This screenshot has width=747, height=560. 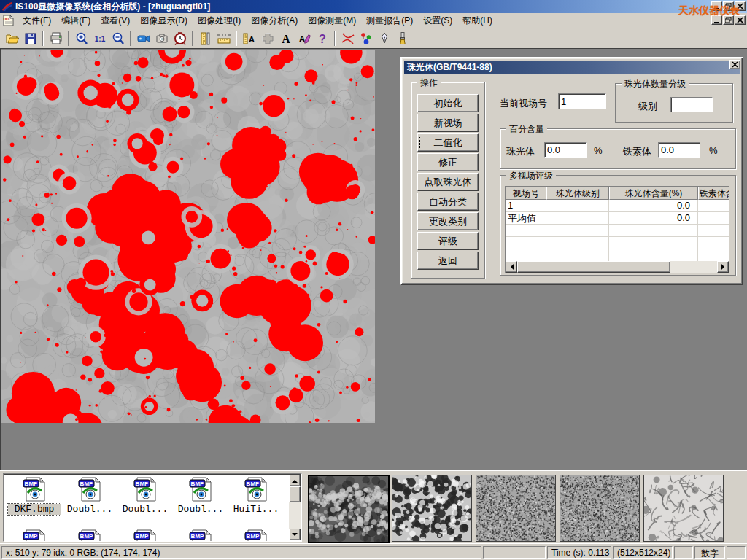 I want to click on file-list-vscrollbar, so click(x=295, y=508).